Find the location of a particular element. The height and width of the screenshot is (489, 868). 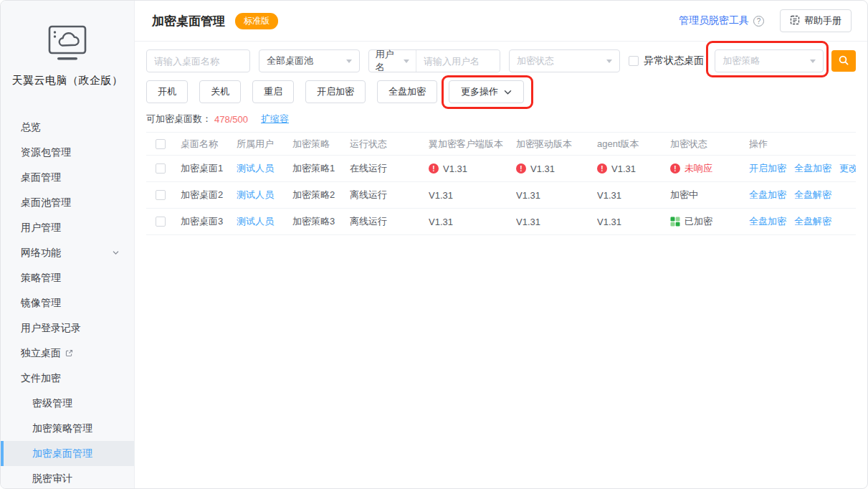

sidebar-item-9: 用户登录记录 is located at coordinates (67, 328).